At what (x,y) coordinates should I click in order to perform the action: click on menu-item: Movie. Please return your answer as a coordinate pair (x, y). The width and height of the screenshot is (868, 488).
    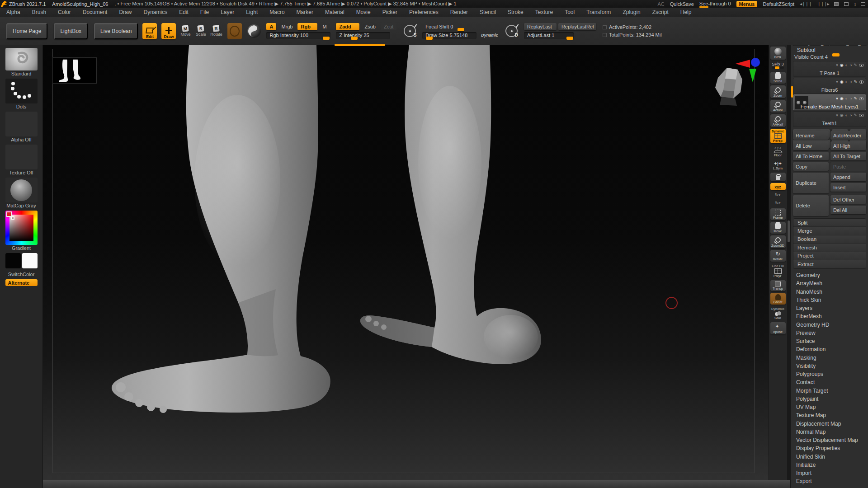
    Looking at the image, I should click on (363, 12).